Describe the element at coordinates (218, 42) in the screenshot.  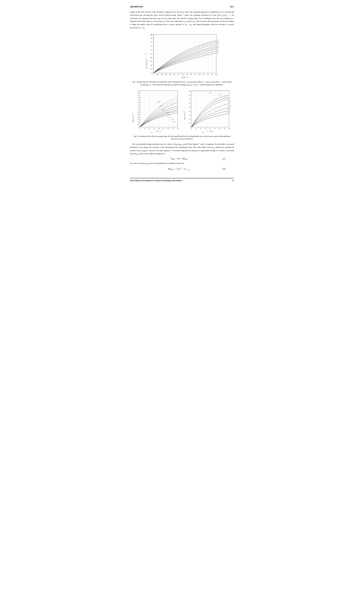
I see `svg-text: 0.85` at that location.